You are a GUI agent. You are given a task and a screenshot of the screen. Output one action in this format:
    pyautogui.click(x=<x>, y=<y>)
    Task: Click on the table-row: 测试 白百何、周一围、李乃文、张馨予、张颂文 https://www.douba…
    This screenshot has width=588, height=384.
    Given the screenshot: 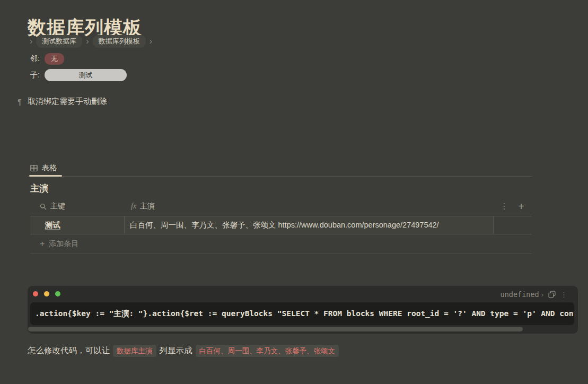 What is the action you would take?
    pyautogui.click(x=281, y=225)
    